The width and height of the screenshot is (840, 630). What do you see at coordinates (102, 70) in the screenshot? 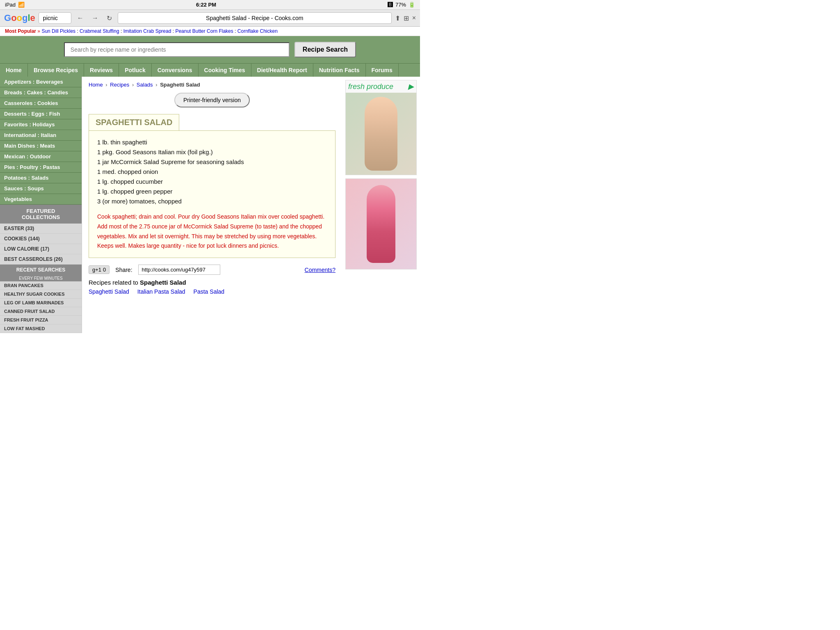
I see `nav-reviews: Reviews` at bounding box center [102, 70].